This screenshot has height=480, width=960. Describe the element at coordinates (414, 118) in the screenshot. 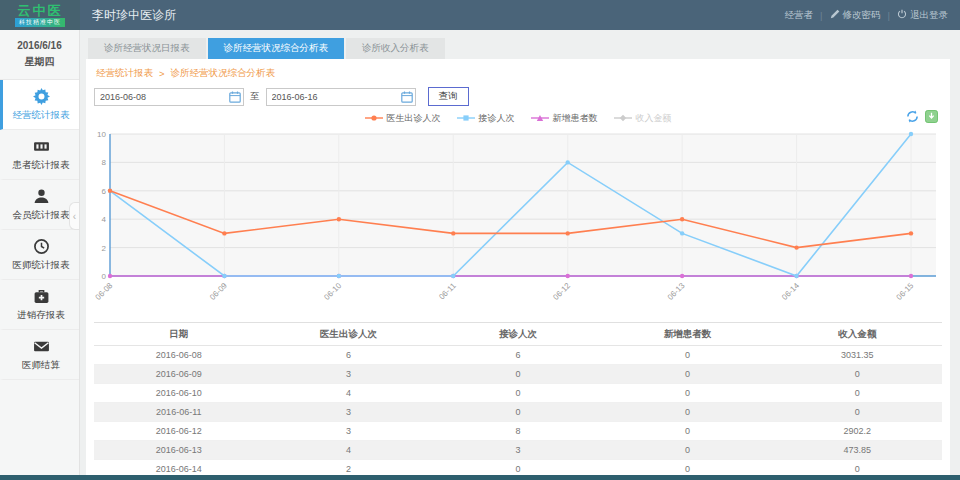

I see `legend-label: 医生出诊人次` at that location.